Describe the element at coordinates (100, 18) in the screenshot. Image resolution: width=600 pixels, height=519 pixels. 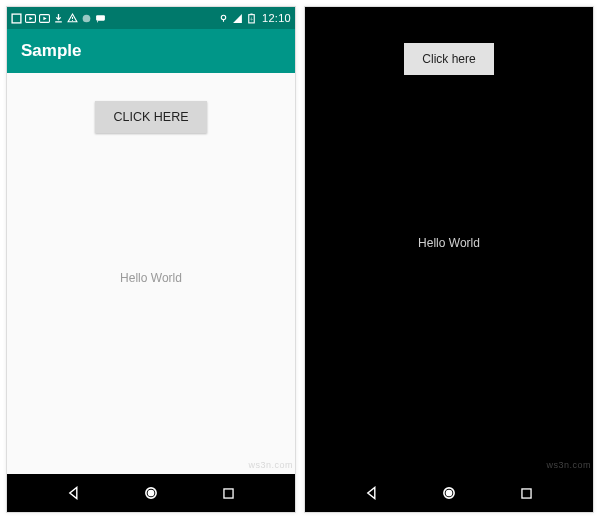
I see `message-icon` at that location.